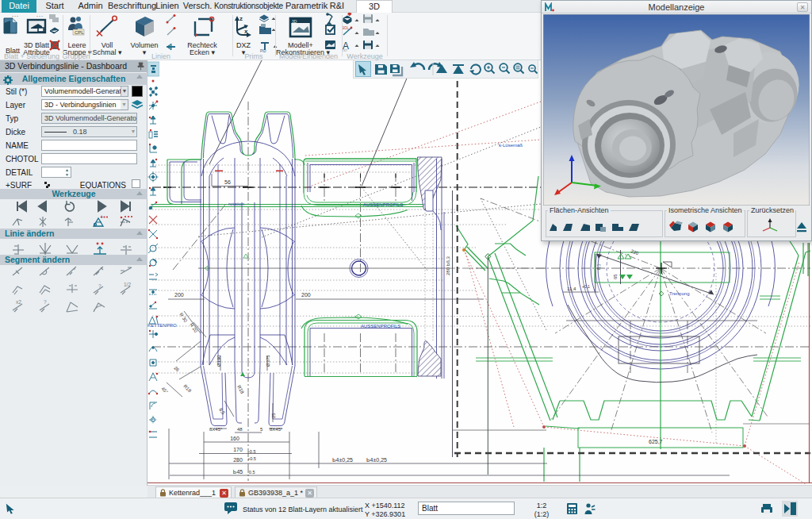  What do you see at coordinates (615, 276) in the screenshot?
I see `svg-text: 65` at bounding box center [615, 276].